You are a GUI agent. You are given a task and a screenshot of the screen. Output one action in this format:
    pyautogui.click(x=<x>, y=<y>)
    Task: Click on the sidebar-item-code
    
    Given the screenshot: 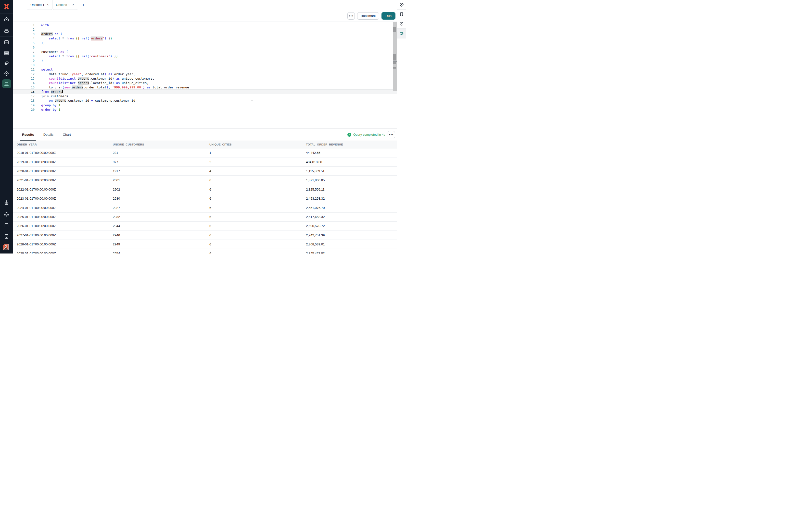 What is the action you would take?
    pyautogui.click(x=7, y=53)
    